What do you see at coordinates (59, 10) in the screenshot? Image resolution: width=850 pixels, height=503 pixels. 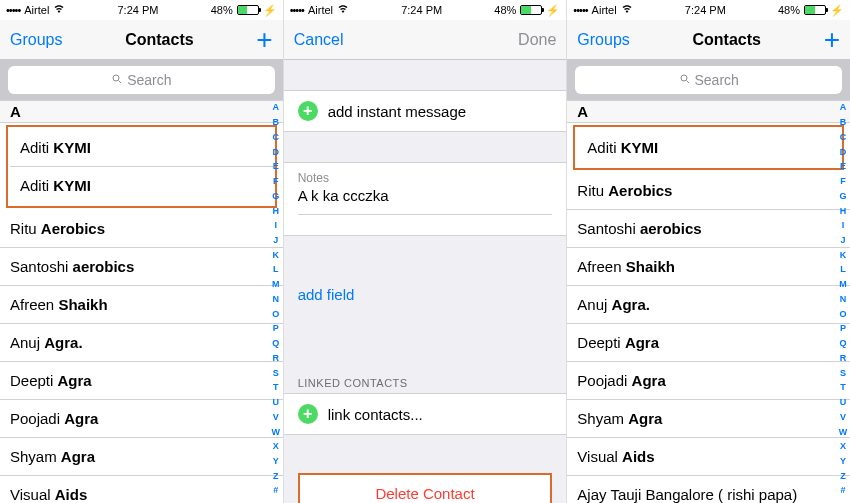 I see `wifi-icon` at bounding box center [59, 10].